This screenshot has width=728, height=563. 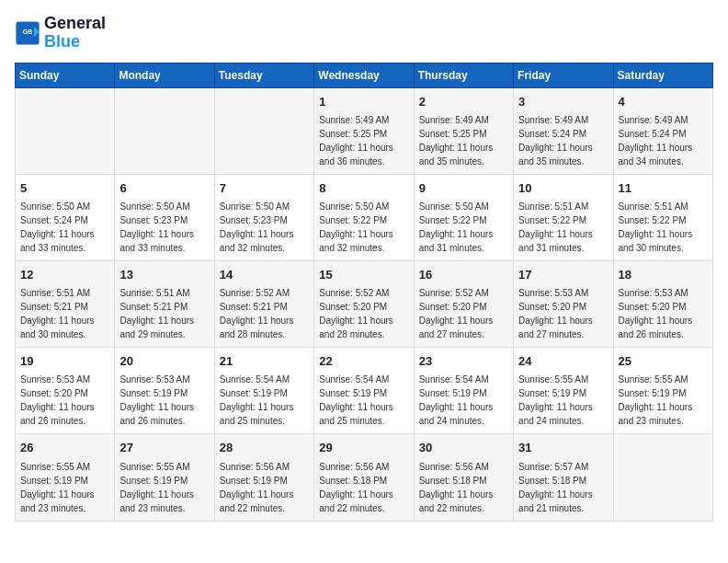 What do you see at coordinates (463, 75) in the screenshot?
I see `weekday-header-thursday: Thursday` at bounding box center [463, 75].